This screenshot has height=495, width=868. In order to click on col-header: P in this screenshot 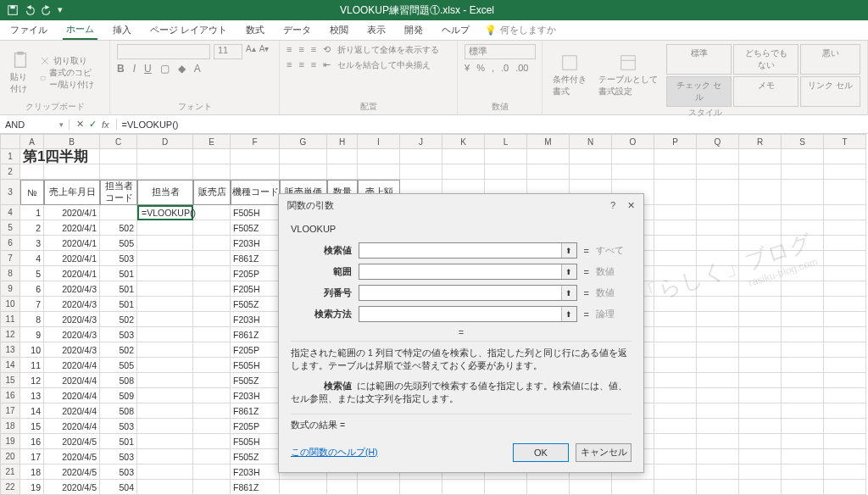, I will do `click(676, 142)`.